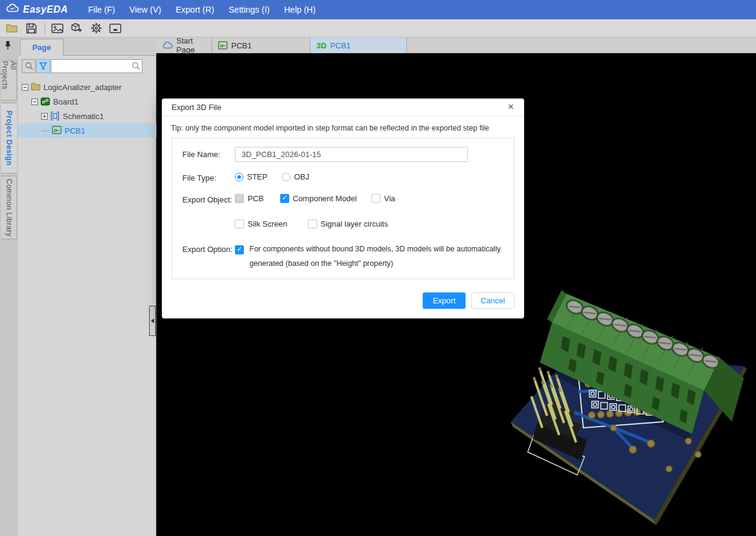 This screenshot has width=756, height=536. What do you see at coordinates (354, 224) in the screenshot?
I see `checkbox-signal-layer-label: Signal layer circuits` at bounding box center [354, 224].